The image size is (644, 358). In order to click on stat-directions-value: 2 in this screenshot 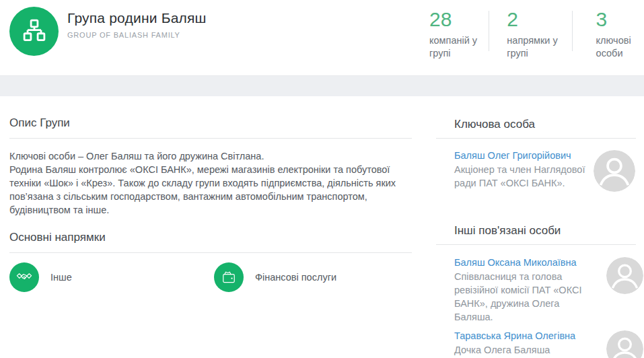, I will do `click(539, 20)`.